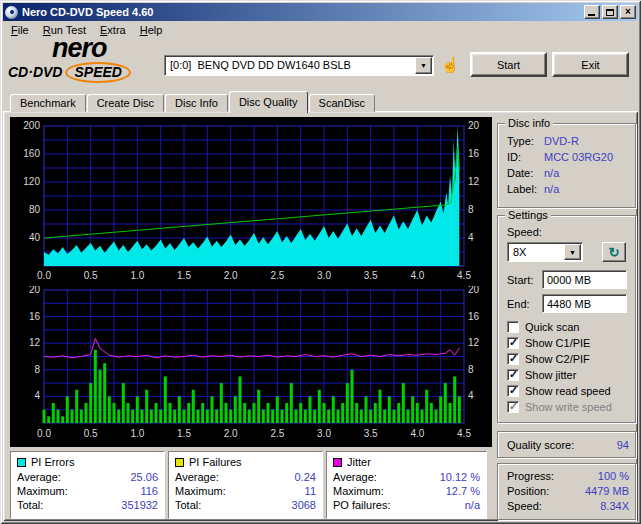 The width and height of the screenshot is (641, 524). I want to click on disc-date-row: Date: n/a, so click(568, 174).